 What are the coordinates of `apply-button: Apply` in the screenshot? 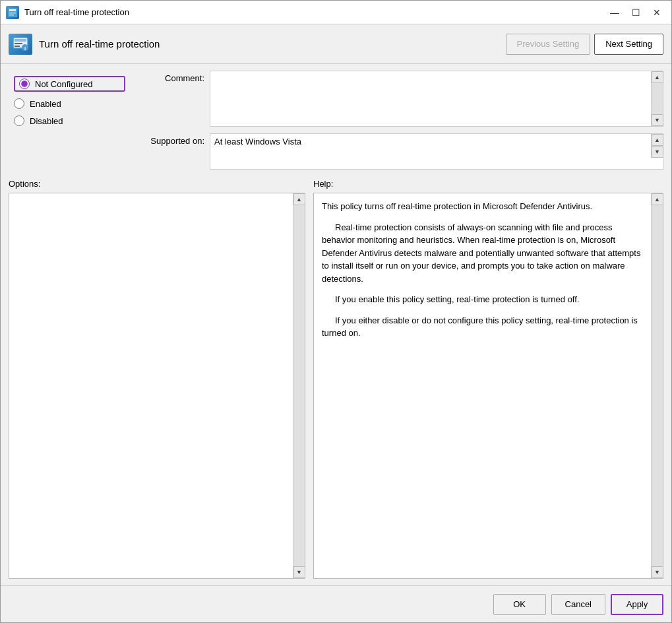 It's located at (637, 605).